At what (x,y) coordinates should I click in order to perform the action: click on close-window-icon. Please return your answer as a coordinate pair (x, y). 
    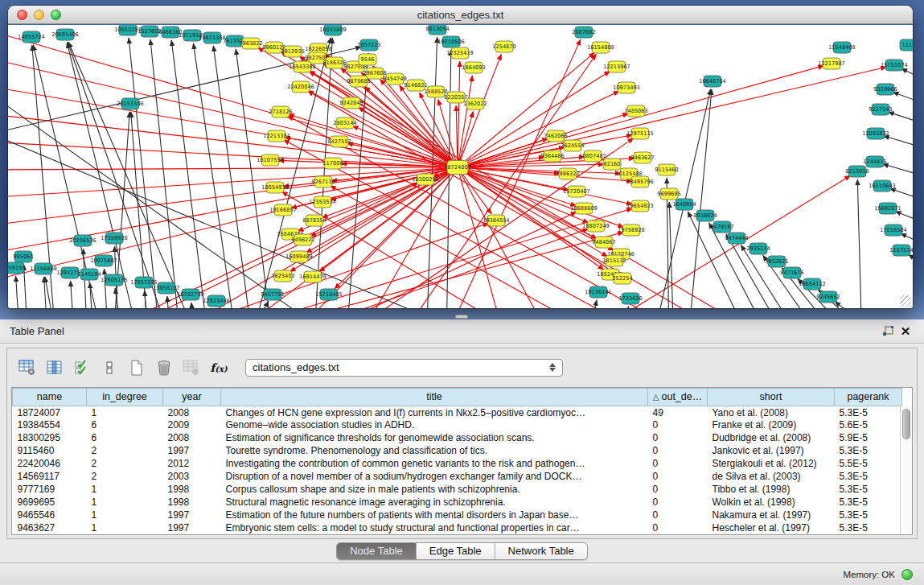
    Looking at the image, I should click on (23, 14).